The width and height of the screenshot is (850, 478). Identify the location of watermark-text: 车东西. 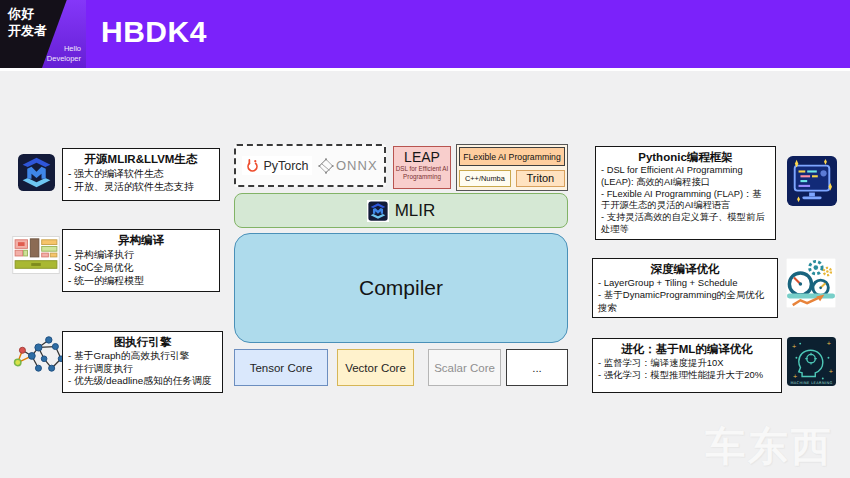
(770, 446).